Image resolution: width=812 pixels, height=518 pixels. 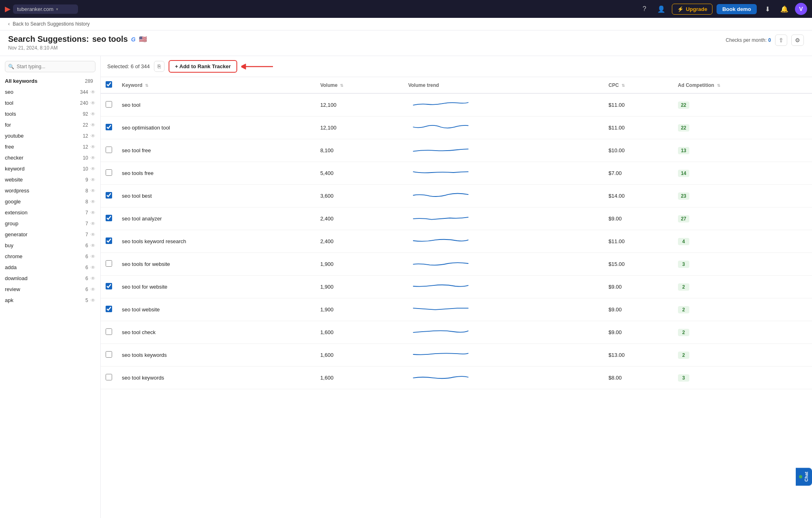 What do you see at coordinates (50, 179) in the screenshot?
I see `sidebar-item-website: website 9 👁` at bounding box center [50, 179].